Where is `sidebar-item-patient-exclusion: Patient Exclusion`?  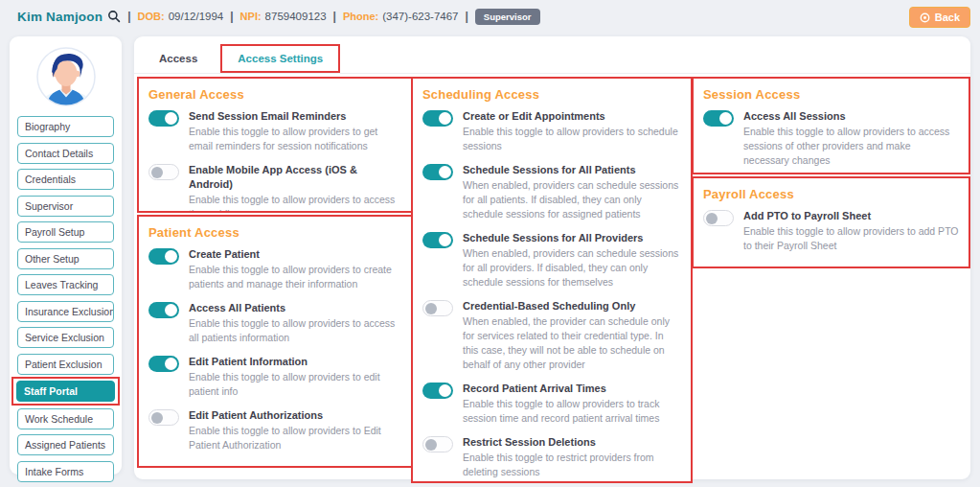 sidebar-item-patient-exclusion: Patient Exclusion is located at coordinates (65, 364).